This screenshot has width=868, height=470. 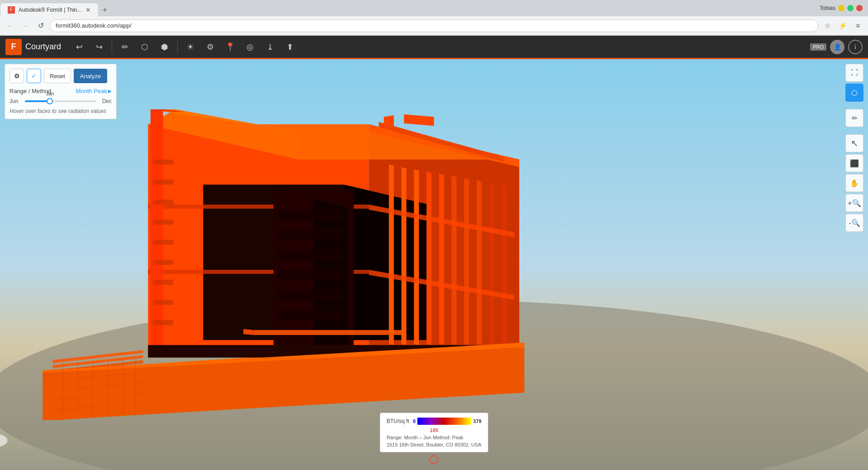 I want to click on legend-gradient, so click(x=444, y=421).